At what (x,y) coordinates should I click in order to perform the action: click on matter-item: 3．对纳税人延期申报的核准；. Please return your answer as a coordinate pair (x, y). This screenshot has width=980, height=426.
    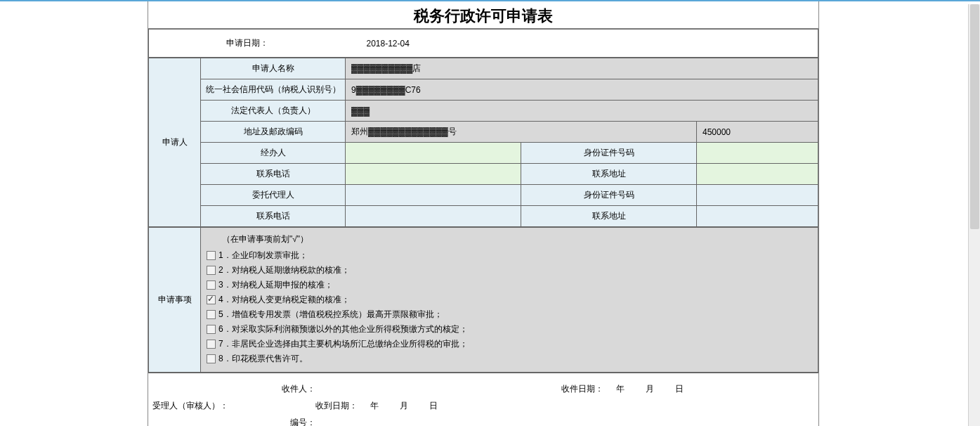
    Looking at the image, I should click on (509, 285).